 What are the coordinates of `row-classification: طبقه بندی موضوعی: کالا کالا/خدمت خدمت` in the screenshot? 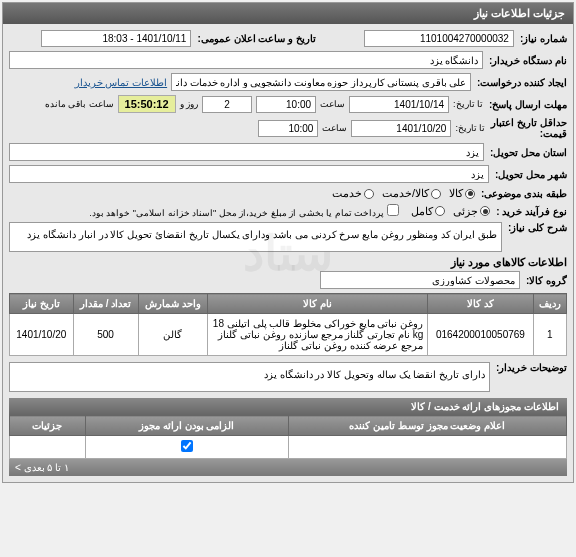 It's located at (288, 194).